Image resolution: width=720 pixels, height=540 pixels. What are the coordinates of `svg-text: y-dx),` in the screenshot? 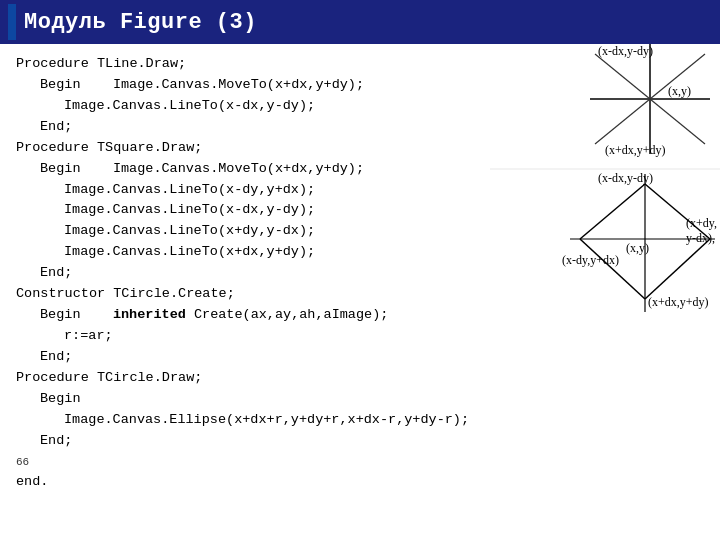 It's located at (700, 238).